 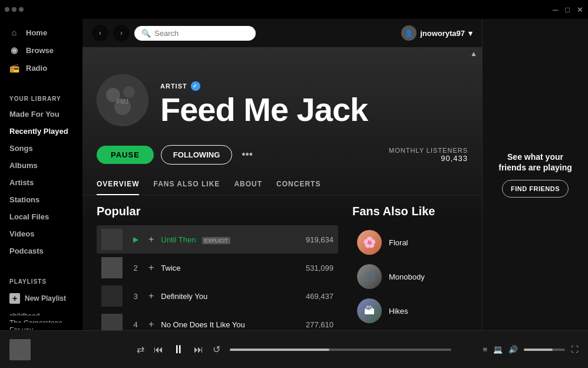 I want to click on sidebar-playlist-childhood: childhood, so click(x=41, y=312).